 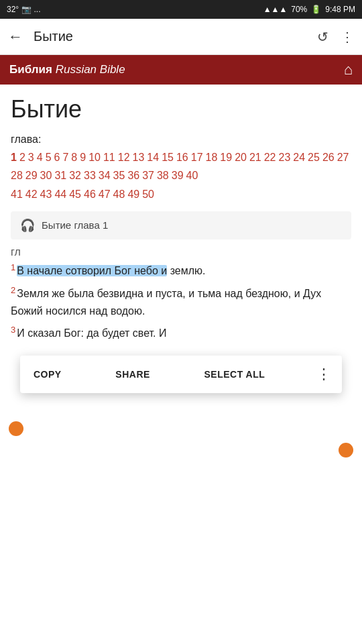 What do you see at coordinates (31, 157) in the screenshot?
I see `chapter-link-3: 3` at bounding box center [31, 157].